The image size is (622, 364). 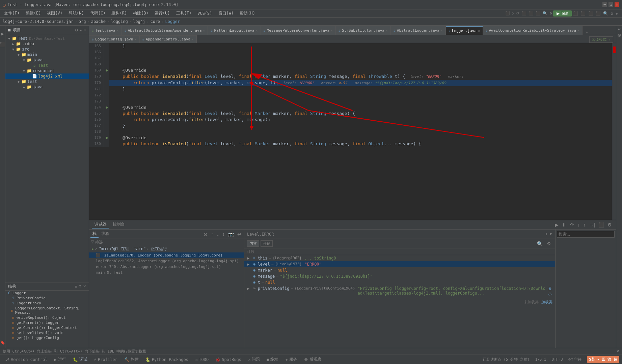 I want to click on tab-close-pattern: ✕, so click(x=257, y=30).